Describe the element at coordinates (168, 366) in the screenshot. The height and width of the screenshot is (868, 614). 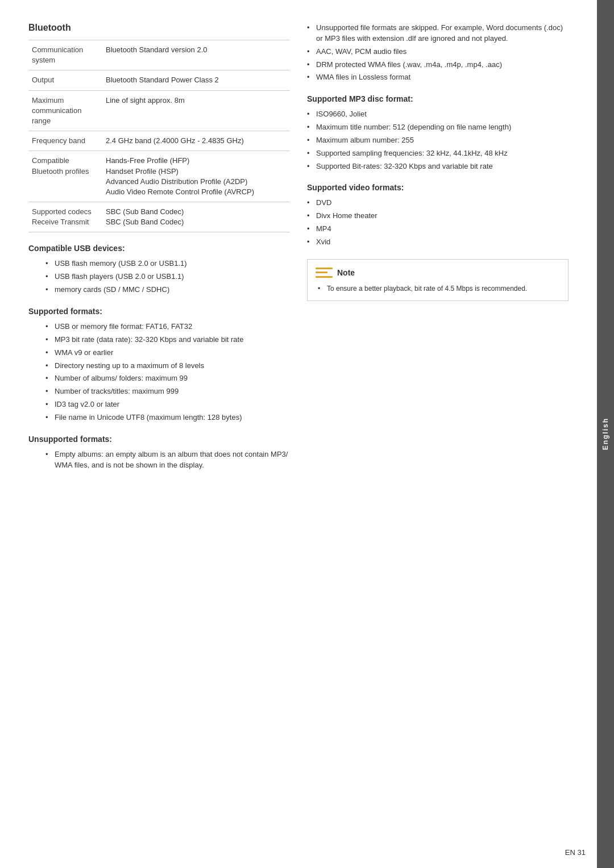
I see `list-item: Directory nesting up to a maximum of 8 l…` at that location.